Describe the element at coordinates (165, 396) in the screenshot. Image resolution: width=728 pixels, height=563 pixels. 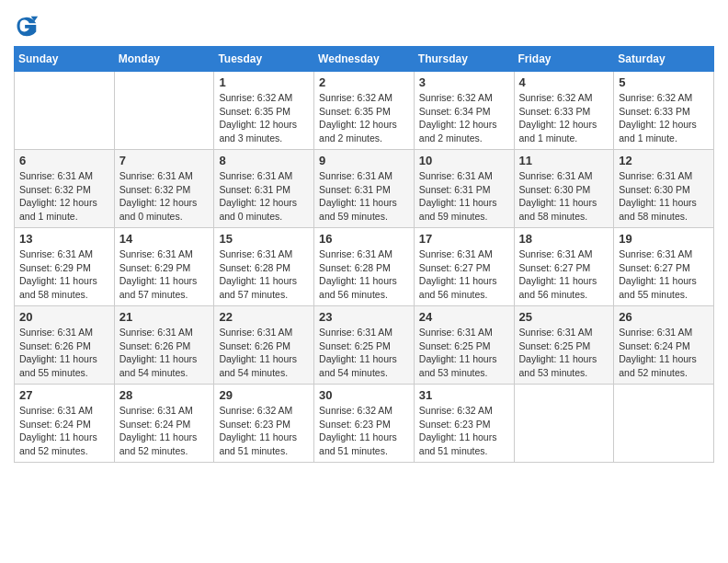
I see `day-number: 28` at that location.